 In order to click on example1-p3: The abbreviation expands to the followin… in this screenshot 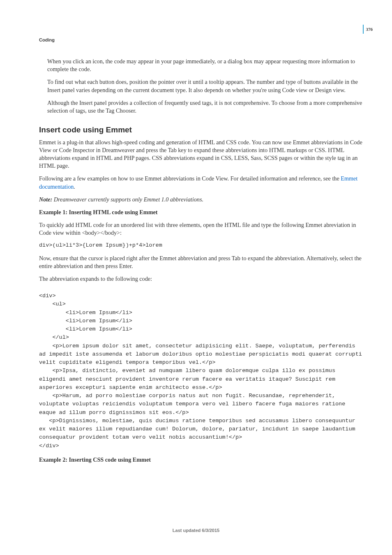, I will do `click(201, 279)`.